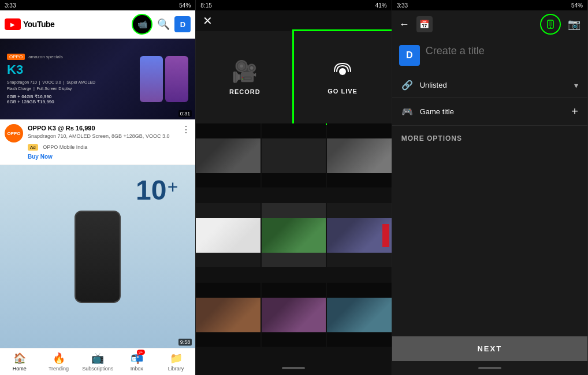 This screenshot has height=375, width=588. What do you see at coordinates (98, 5) in the screenshot?
I see `status-bar-1: 3:33 54%` at bounding box center [98, 5].